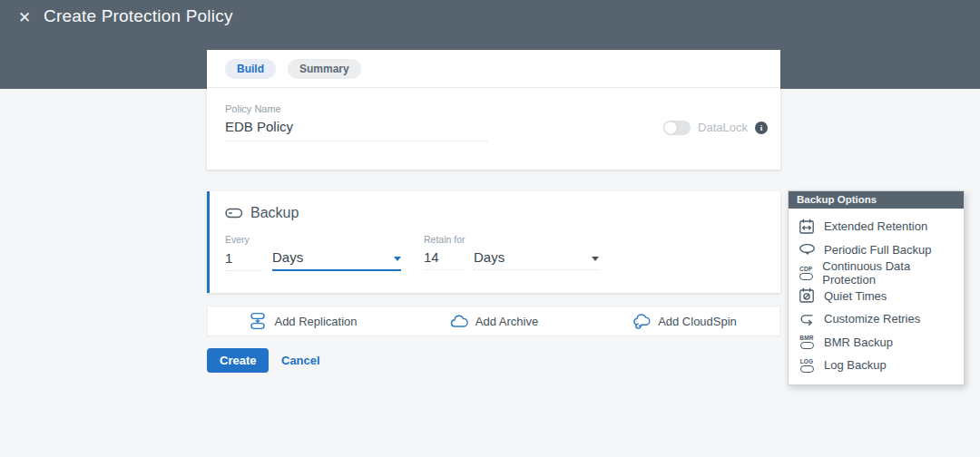 The image size is (980, 457). What do you see at coordinates (494, 321) in the screenshot?
I see `add-actions-bar: Add Replication Add Archive Add CloudSpi…` at bounding box center [494, 321].